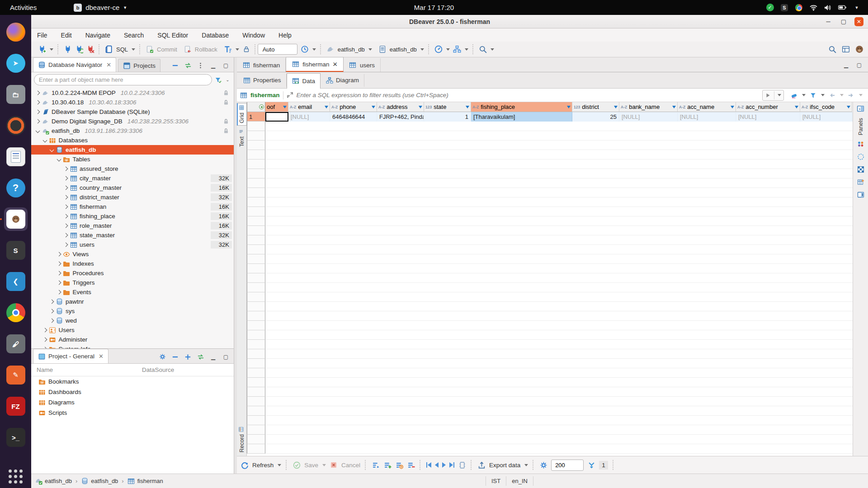  What do you see at coordinates (439, 49) in the screenshot?
I see `dashboard-icon` at bounding box center [439, 49].